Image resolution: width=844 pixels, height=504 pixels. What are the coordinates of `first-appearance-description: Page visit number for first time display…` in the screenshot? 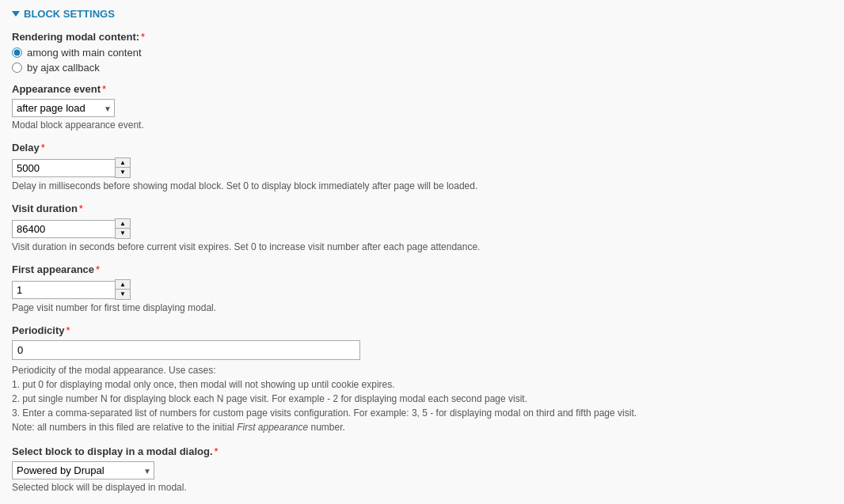 It's located at (422, 308).